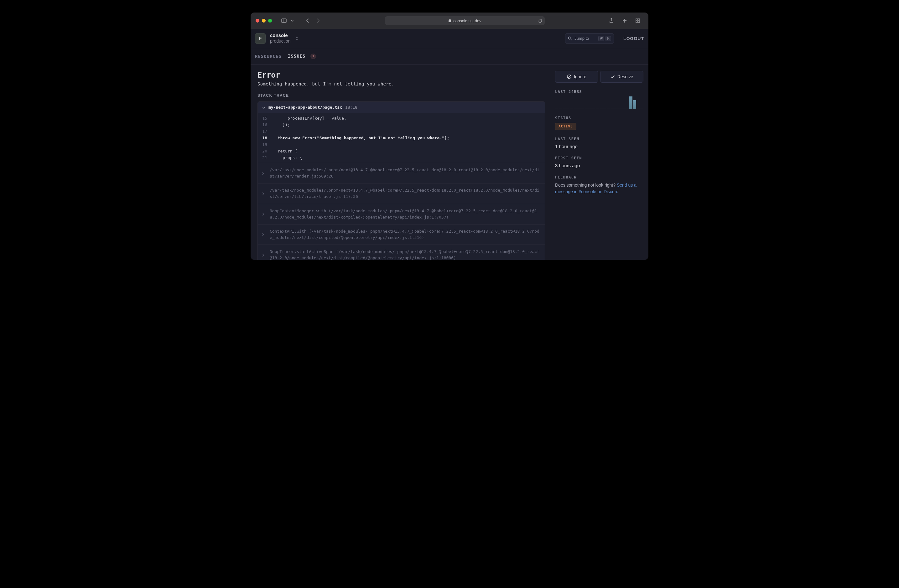 This screenshot has height=588, width=899. I want to click on trace-frame: NoopTracer.startActiveSpan (/var/task/no…, so click(401, 252).